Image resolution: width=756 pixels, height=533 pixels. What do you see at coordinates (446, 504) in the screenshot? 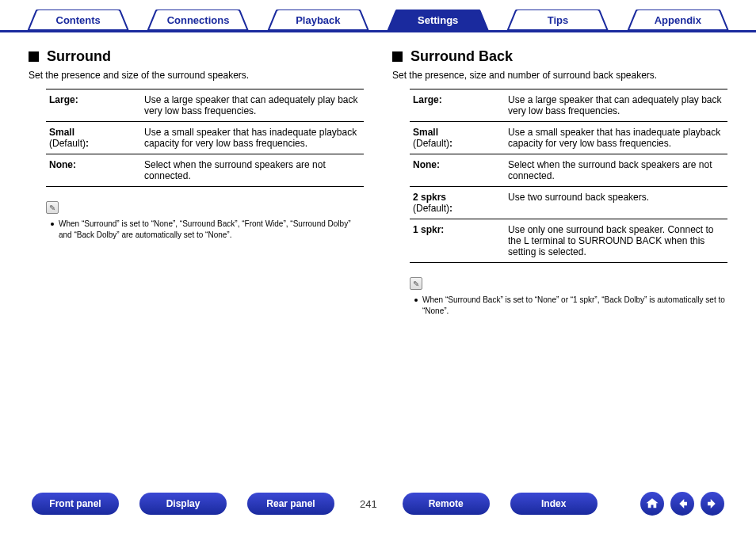
I see `remote-button: Remote` at bounding box center [446, 504].